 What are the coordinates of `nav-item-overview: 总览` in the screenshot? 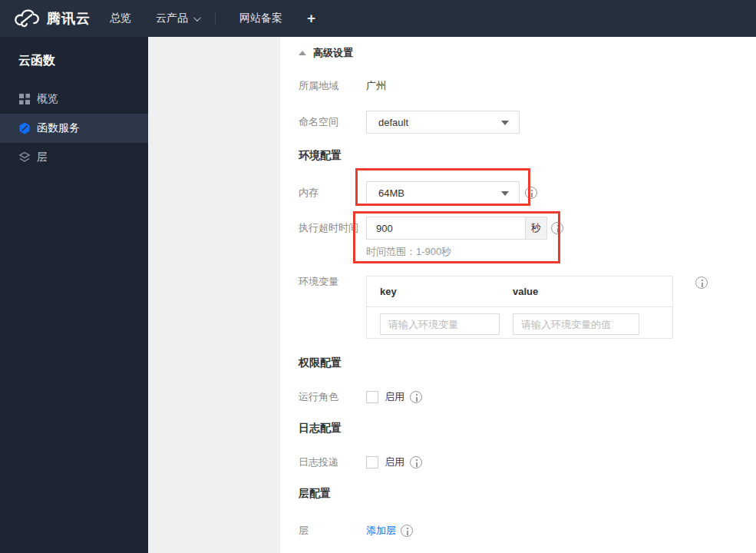 It's located at (120, 18).